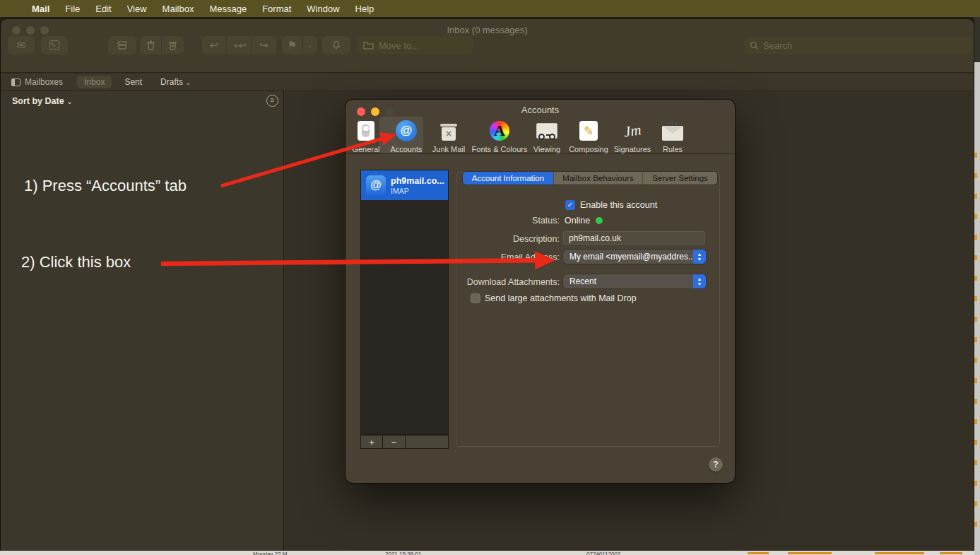  Describe the element at coordinates (264, 45) in the screenshot. I see `forward-icon: ↪` at that location.